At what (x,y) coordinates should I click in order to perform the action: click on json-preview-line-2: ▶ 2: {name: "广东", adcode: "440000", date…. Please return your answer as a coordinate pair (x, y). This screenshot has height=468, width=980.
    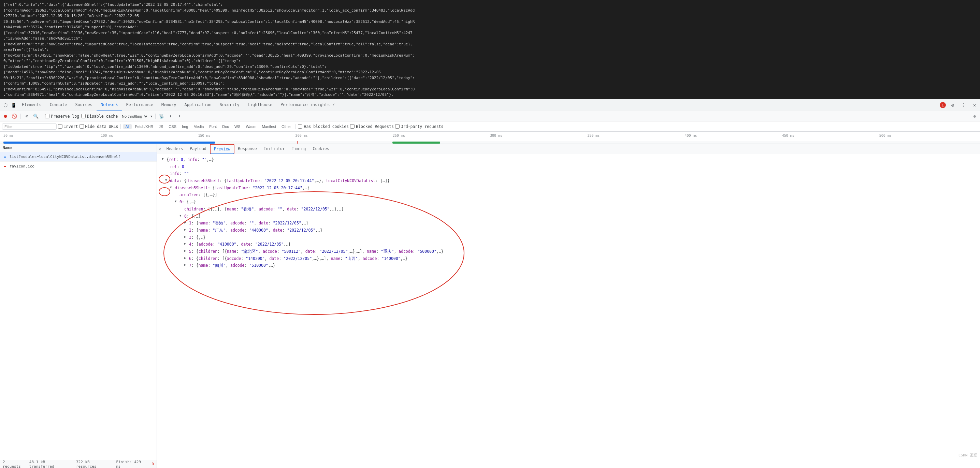
    Looking at the image, I should click on (568, 230).